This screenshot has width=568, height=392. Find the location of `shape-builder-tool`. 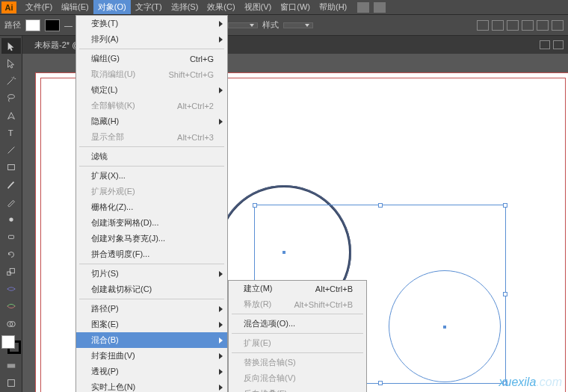

shape-builder-tool is located at coordinates (11, 324).